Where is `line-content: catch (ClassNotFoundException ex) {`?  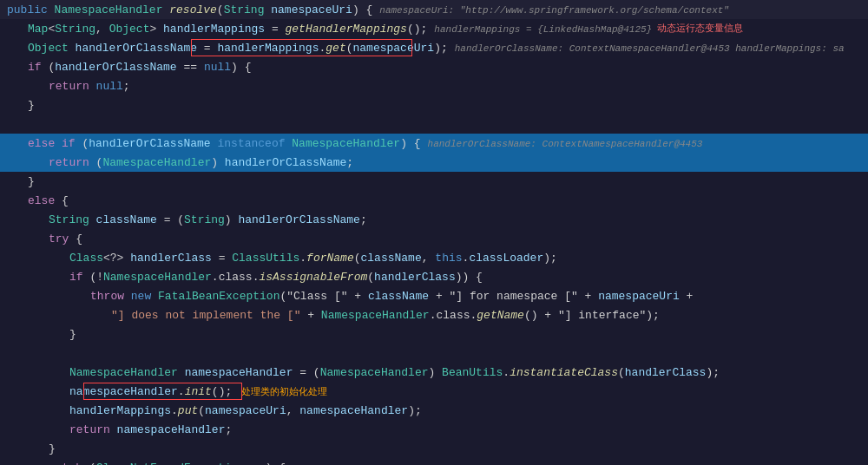 line-content: catch (ClassNotFoundException ex) { is located at coordinates (434, 463).